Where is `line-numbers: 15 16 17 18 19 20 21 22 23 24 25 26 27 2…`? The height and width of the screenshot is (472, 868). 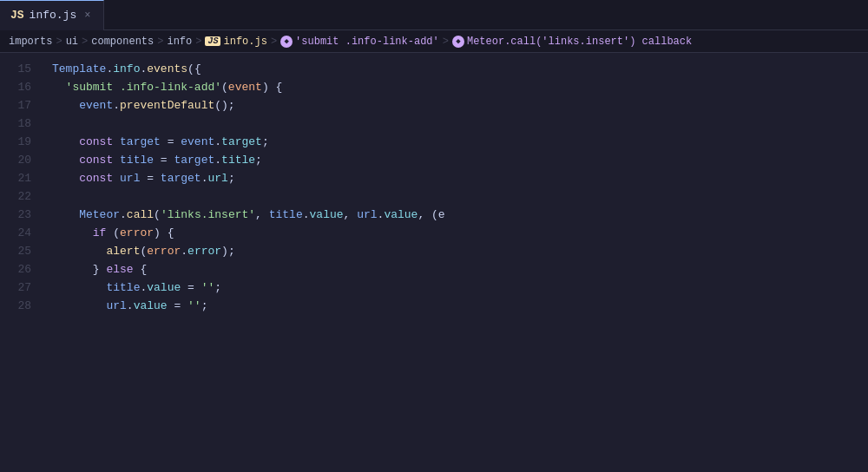
line-numbers: 15 16 17 18 19 20 21 22 23 24 25 26 27 2… is located at coordinates (22, 262).